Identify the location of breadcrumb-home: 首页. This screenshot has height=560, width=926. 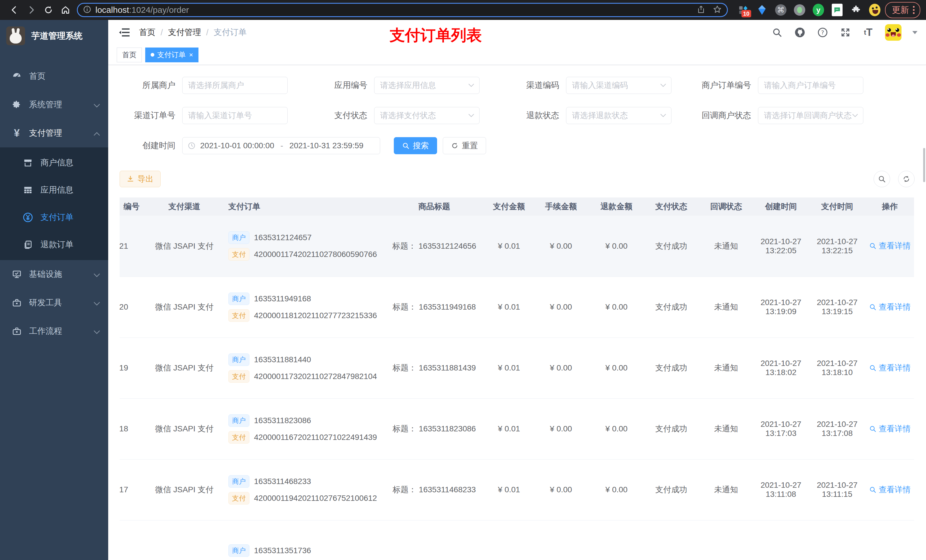
(147, 32).